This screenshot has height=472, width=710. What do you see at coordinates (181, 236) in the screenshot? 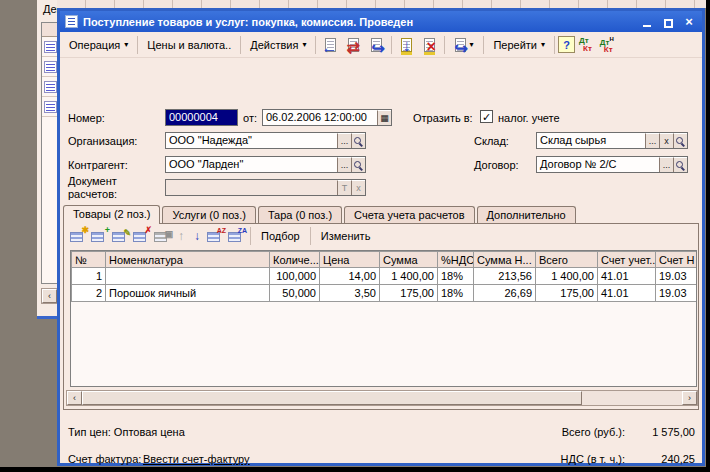
I see `up-arrow-icon: ↑` at bounding box center [181, 236].